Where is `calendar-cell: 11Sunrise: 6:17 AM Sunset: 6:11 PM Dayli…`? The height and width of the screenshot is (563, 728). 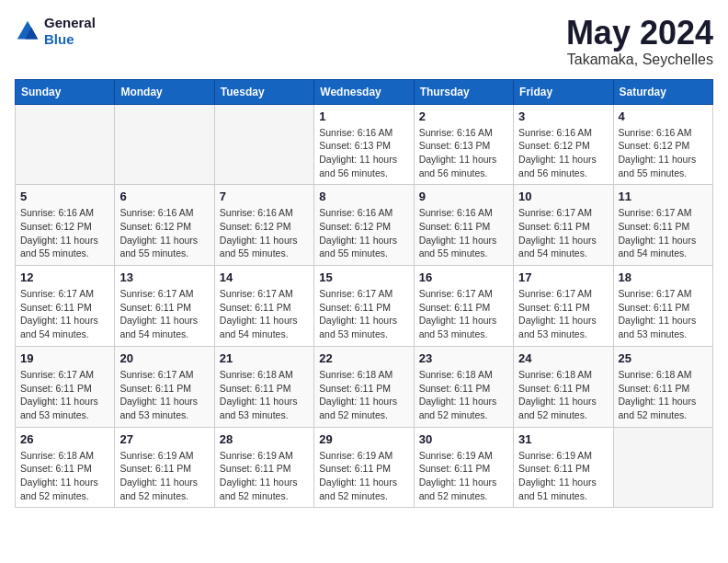
calendar-cell: 11Sunrise: 6:17 AM Sunset: 6:11 PM Dayli… is located at coordinates (663, 225).